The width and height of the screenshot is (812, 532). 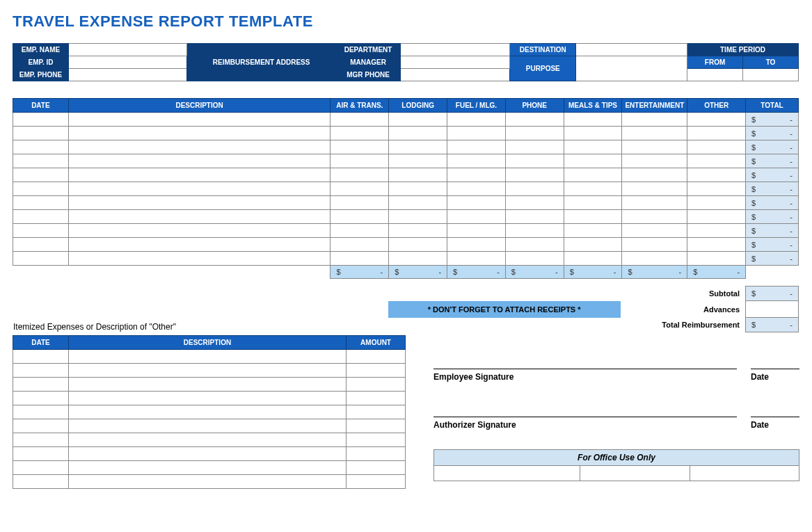 I want to click on to-input, so click(x=771, y=75).